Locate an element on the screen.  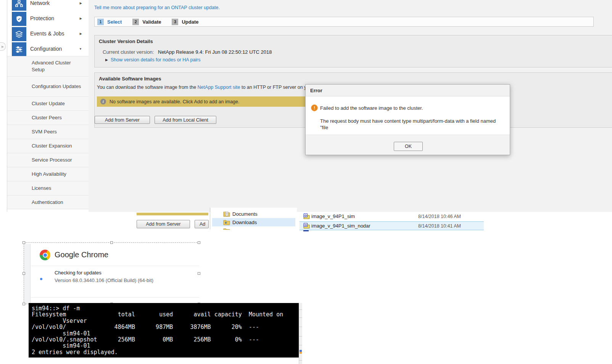
sidebar-item-events-jobs: Events & Jobs ▶ is located at coordinates (48, 34).